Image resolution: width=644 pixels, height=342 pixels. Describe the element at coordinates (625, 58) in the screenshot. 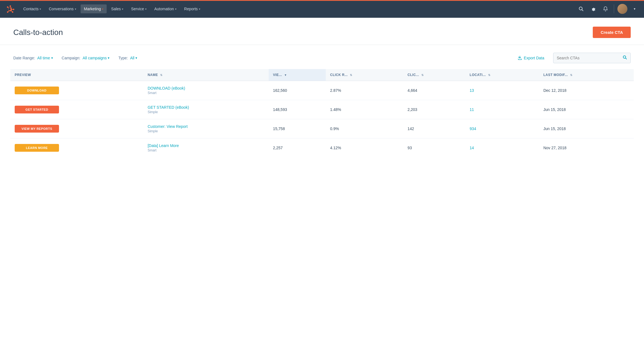

I see `search-icon` at that location.